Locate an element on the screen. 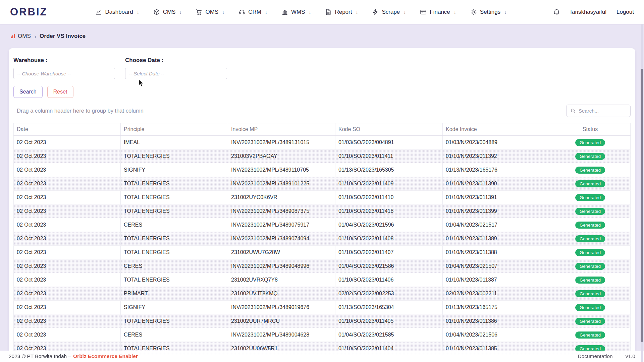 This screenshot has height=362, width=644. cell-kode-invoice: 01/04/N/2023/021506 is located at coordinates (496, 335).